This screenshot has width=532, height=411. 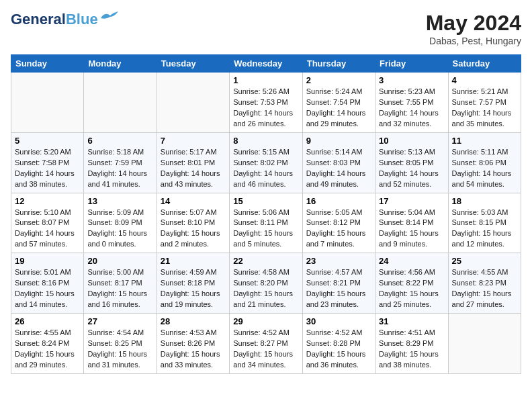 I want to click on day-number: 16, so click(x=339, y=201).